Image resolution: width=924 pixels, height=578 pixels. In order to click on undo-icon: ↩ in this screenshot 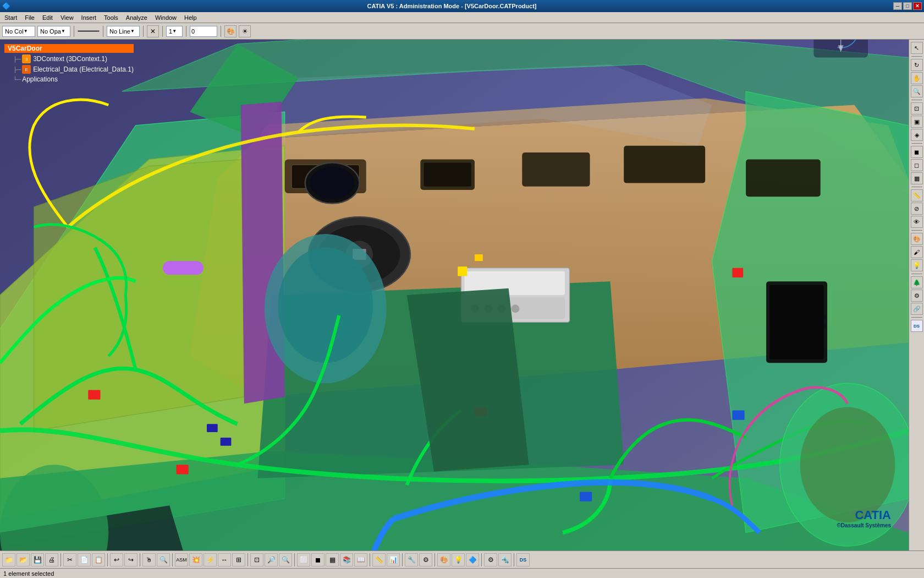, I will do `click(117, 560)`.